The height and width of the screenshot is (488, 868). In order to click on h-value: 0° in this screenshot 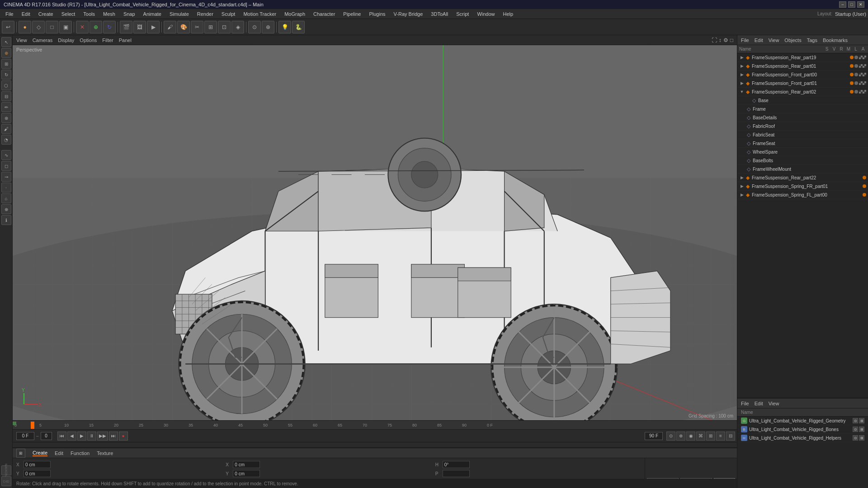, I will do `click(456, 465)`.